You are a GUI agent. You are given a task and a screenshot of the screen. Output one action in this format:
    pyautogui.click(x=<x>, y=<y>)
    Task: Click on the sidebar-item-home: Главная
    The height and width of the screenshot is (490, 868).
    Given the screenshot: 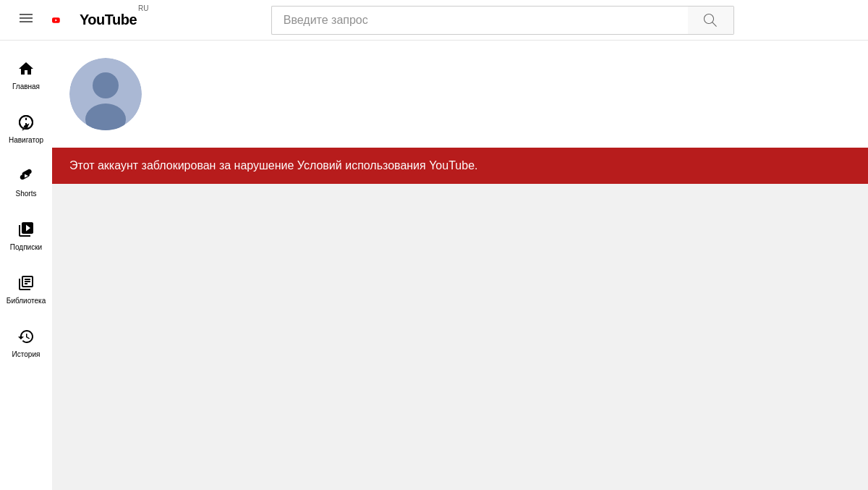 What is the action you would take?
    pyautogui.click(x=26, y=73)
    